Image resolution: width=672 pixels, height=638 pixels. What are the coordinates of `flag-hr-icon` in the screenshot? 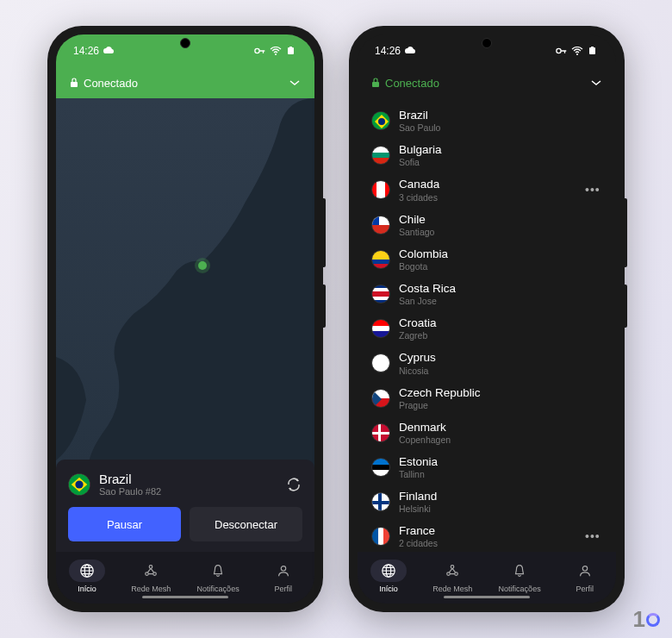 It's located at (381, 328).